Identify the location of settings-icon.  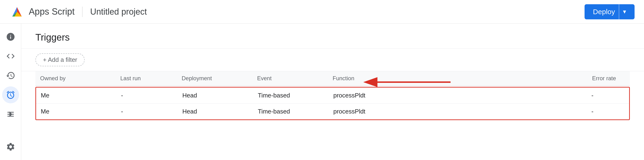
(10, 147).